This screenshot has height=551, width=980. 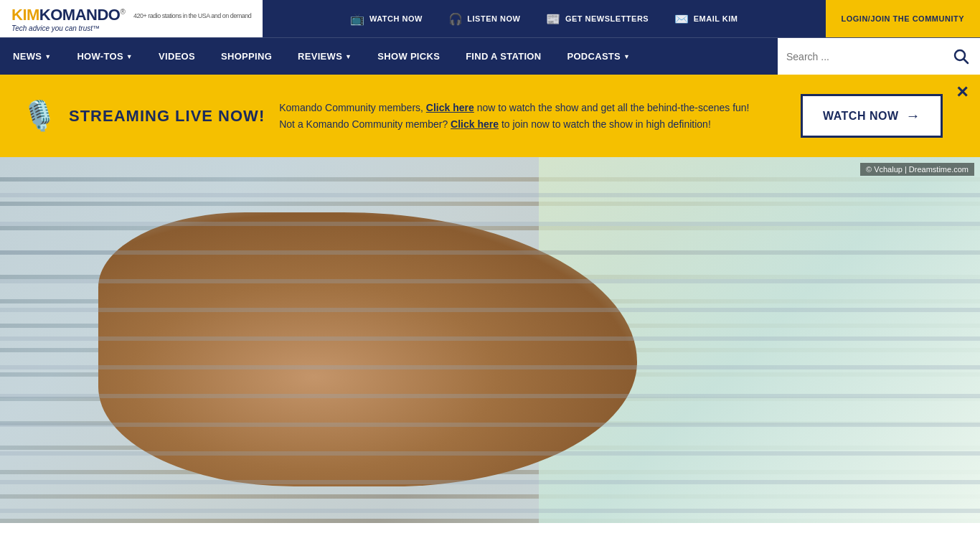 I want to click on login-button: LOGIN/JOIN THE COMMUNITY, so click(x=903, y=19).